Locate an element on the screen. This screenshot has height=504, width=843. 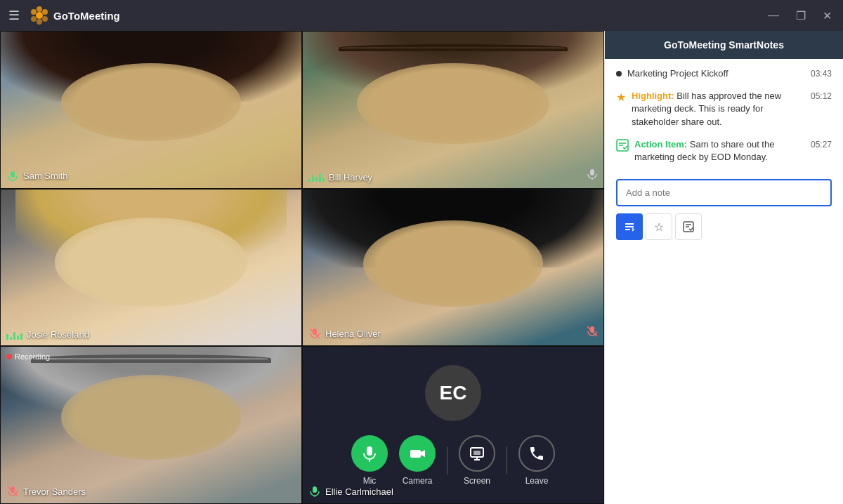
screen-circle is located at coordinates (477, 453).